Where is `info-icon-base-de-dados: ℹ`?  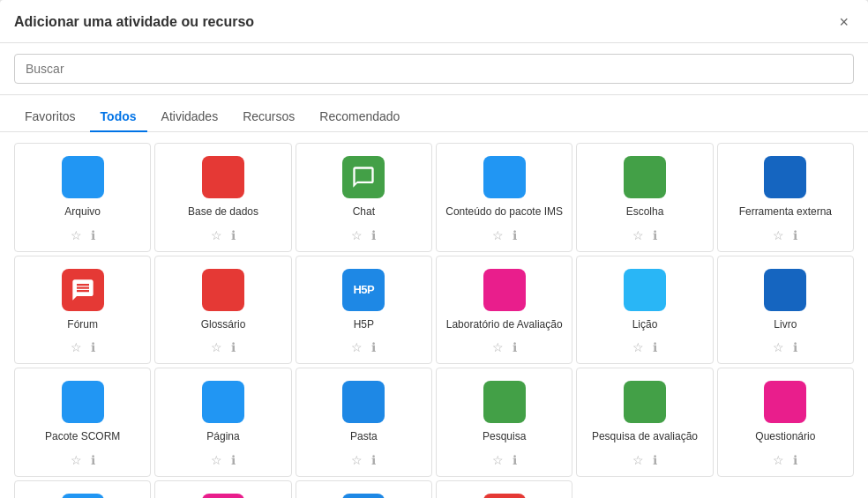 info-icon-base-de-dados: ℹ is located at coordinates (233, 235).